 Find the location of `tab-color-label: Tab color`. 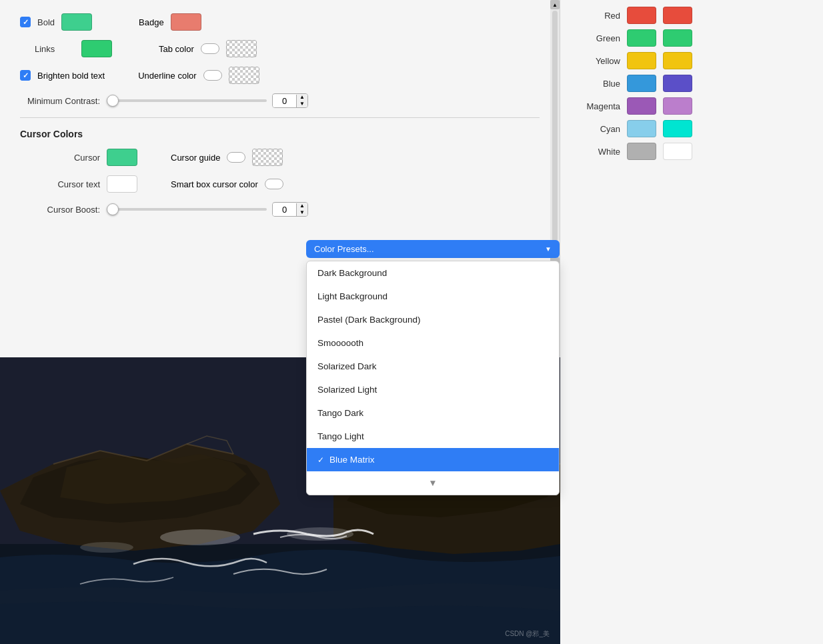

tab-color-label: Tab color is located at coordinates (176, 49).